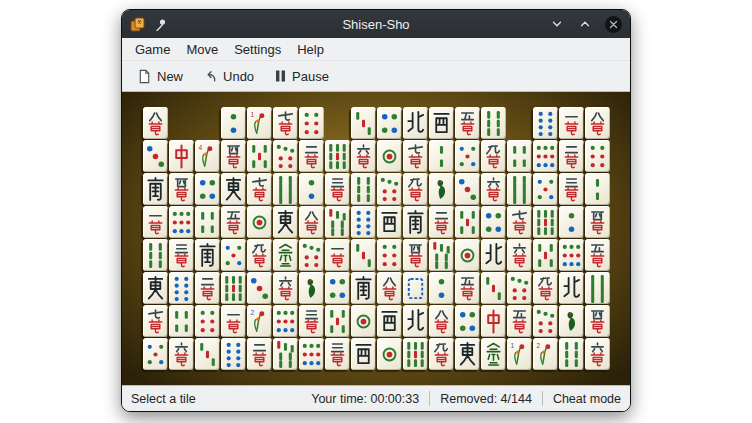 This screenshot has width=752, height=423. Describe the element at coordinates (415, 288) in the screenshot. I see `tile-dW` at that location.